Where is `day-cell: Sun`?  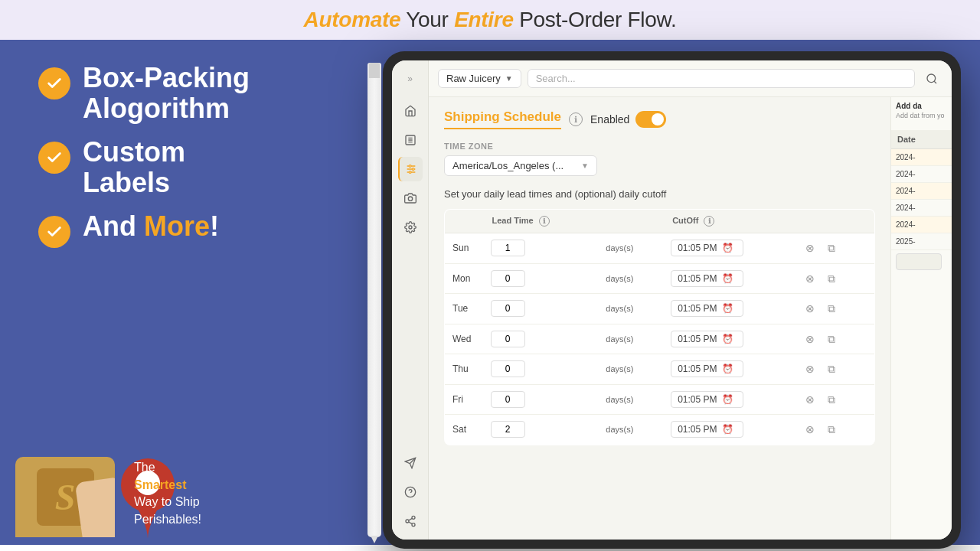
day-cell: Sun is located at coordinates (464, 249).